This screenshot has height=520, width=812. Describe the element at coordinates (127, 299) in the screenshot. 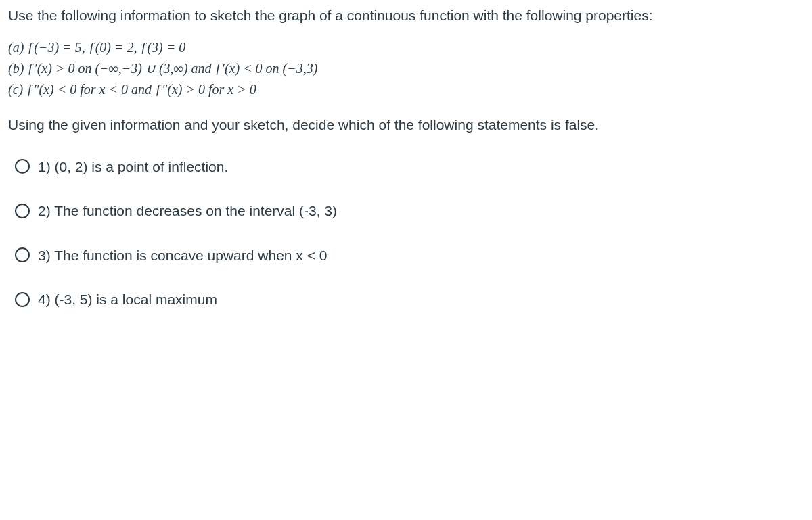

I see `option-4-text: 4) (-3, 5) is a local maximum` at that location.